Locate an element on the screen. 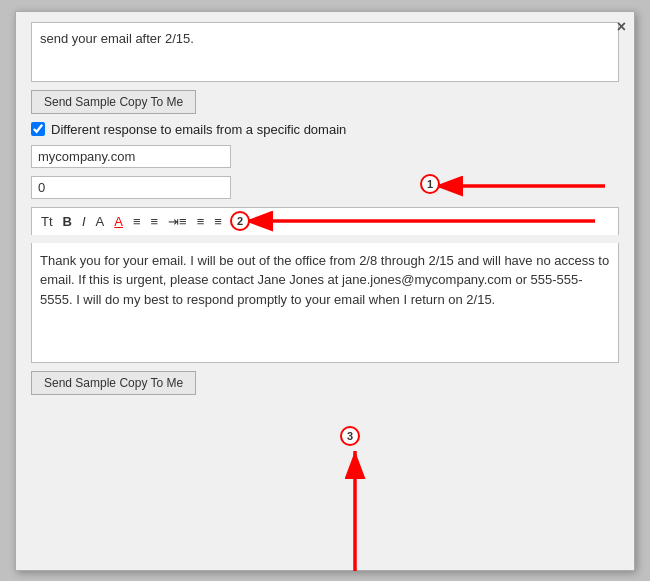 The width and height of the screenshot is (650, 581). domain-checkbox is located at coordinates (38, 129).